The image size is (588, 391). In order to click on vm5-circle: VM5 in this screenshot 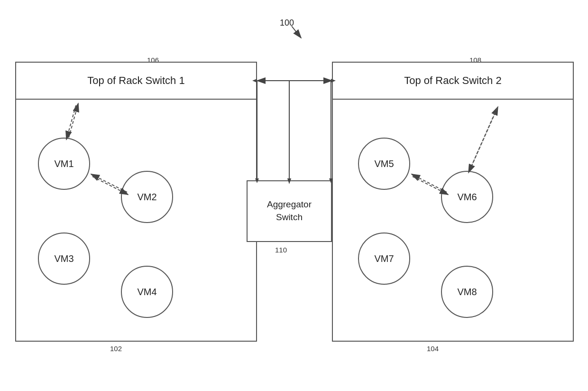, I will do `click(384, 164)`.